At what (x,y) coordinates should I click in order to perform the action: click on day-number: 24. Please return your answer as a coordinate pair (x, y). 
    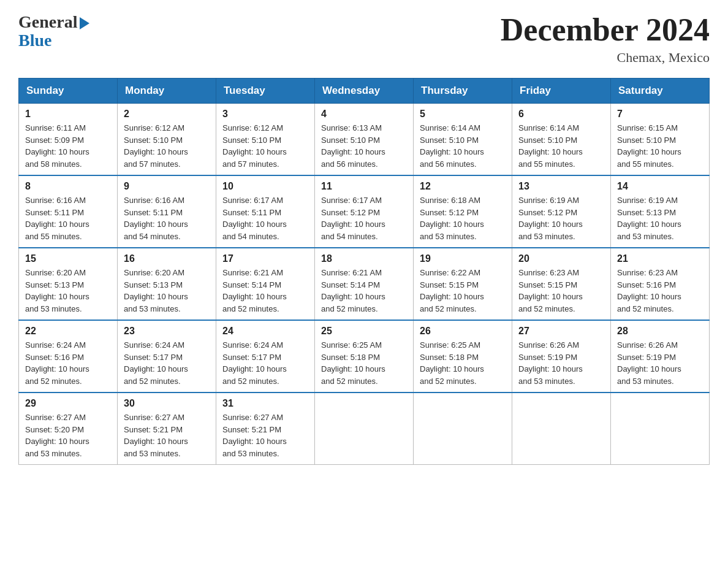
    Looking at the image, I should click on (265, 331).